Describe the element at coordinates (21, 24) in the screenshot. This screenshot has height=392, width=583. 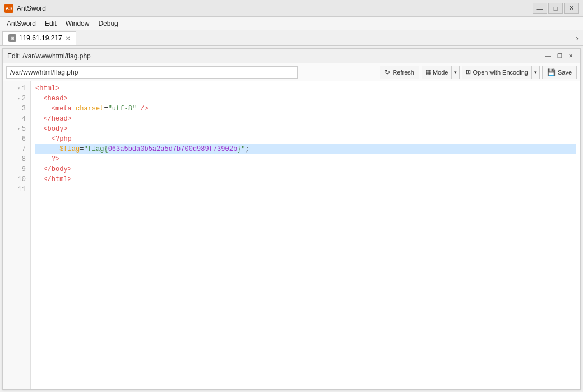
I see `menu-antsword: AntSword` at that location.